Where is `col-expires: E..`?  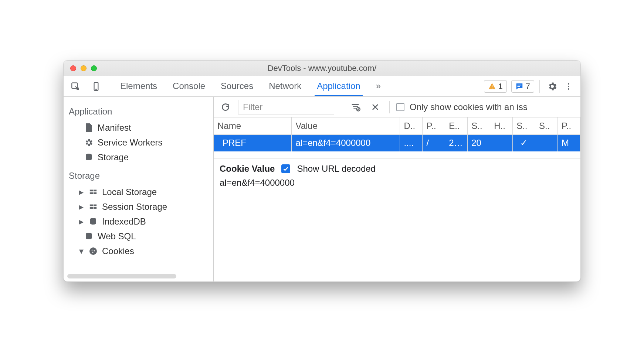 col-expires: E.. is located at coordinates (456, 126).